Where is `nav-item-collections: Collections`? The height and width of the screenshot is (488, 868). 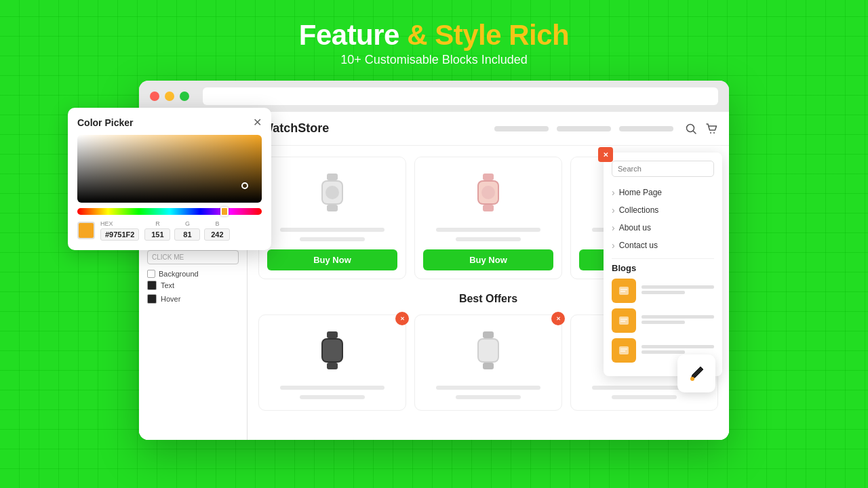 nav-item-collections: Collections is located at coordinates (663, 210).